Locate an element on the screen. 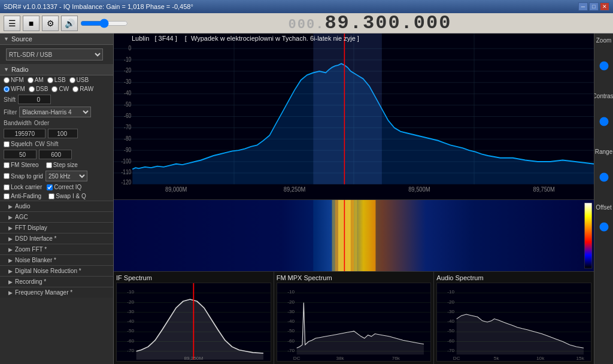 This screenshot has height=364, width=613. mode-nfm: NFM is located at coordinates (14, 80).